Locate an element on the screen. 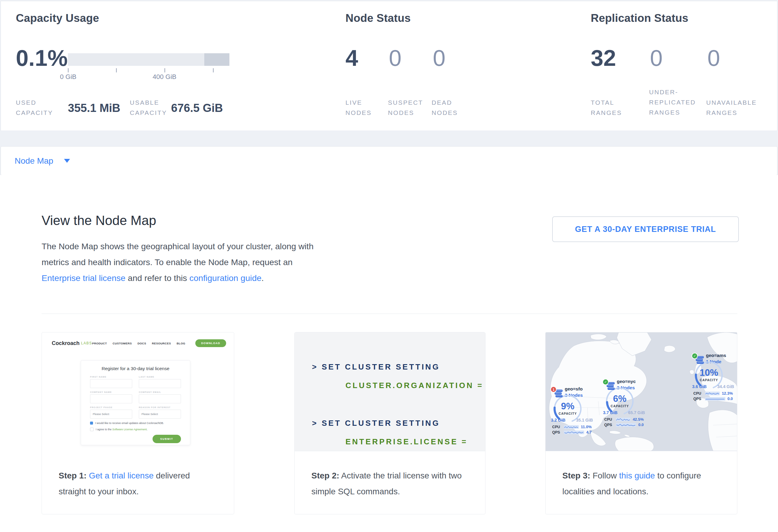 The image size is (778, 532). company-email-field is located at coordinates (160, 399).